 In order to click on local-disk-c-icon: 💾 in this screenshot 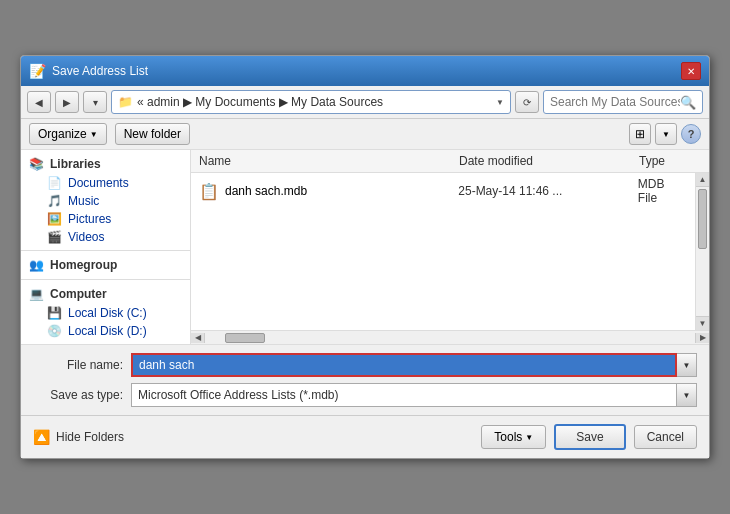, I will do `click(54, 313)`.